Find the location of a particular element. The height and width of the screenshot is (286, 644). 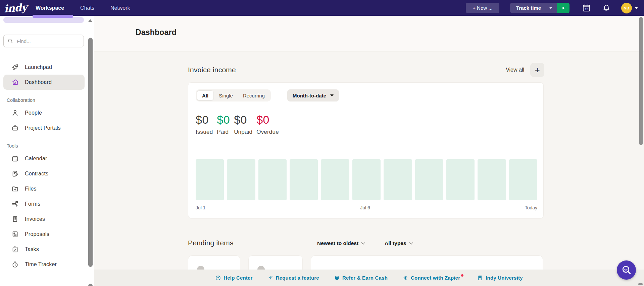

x-label-end: Today is located at coordinates (531, 208).